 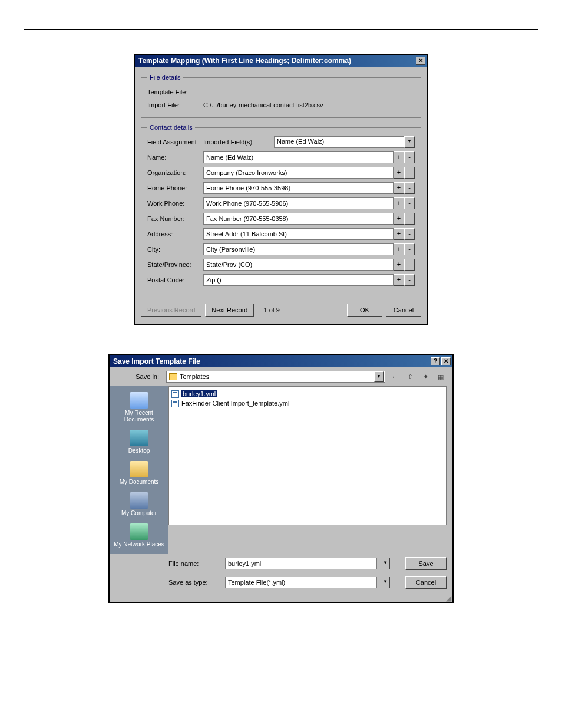 I want to click on mapping-label: Fax Number:, so click(x=176, y=219).